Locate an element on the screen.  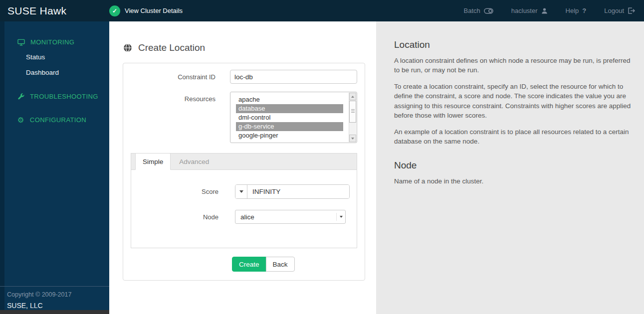
user-icon is located at coordinates (545, 11).